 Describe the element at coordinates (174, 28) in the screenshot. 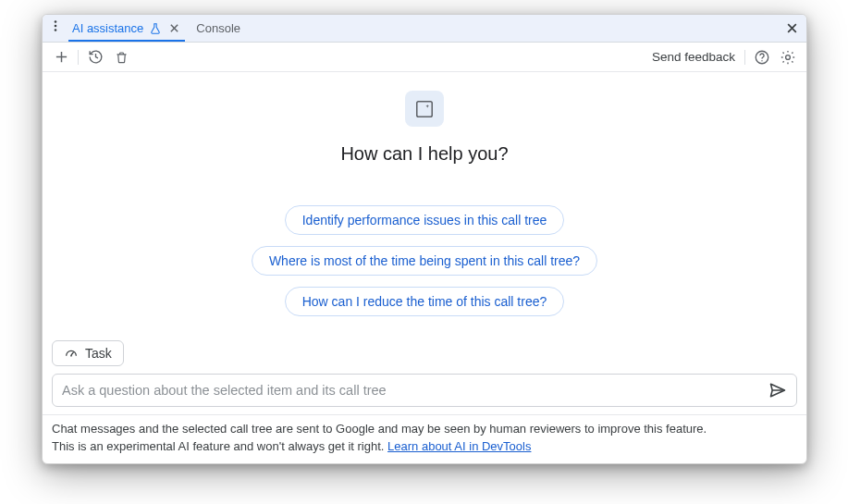

I see `tab-close-button` at that location.